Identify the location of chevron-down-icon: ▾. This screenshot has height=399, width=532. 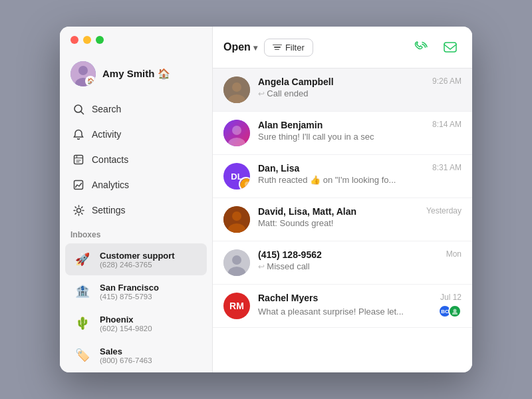
(255, 48).